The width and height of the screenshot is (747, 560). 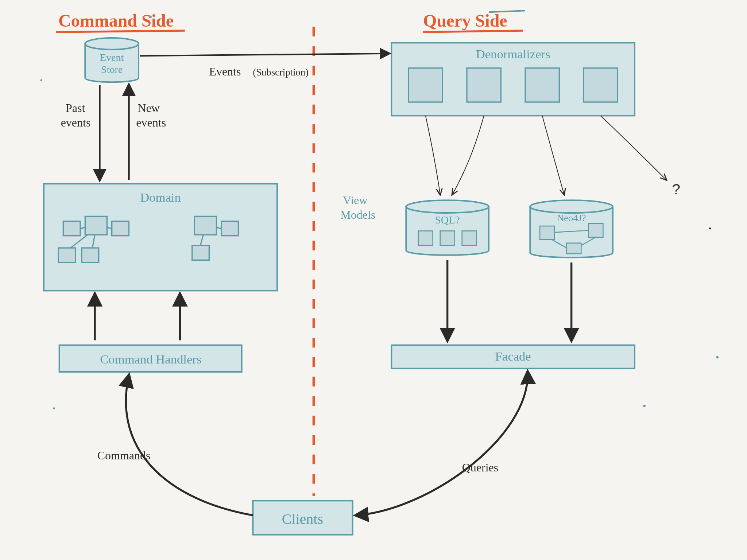 What do you see at coordinates (151, 122) in the screenshot?
I see `label-new-2: events` at bounding box center [151, 122].